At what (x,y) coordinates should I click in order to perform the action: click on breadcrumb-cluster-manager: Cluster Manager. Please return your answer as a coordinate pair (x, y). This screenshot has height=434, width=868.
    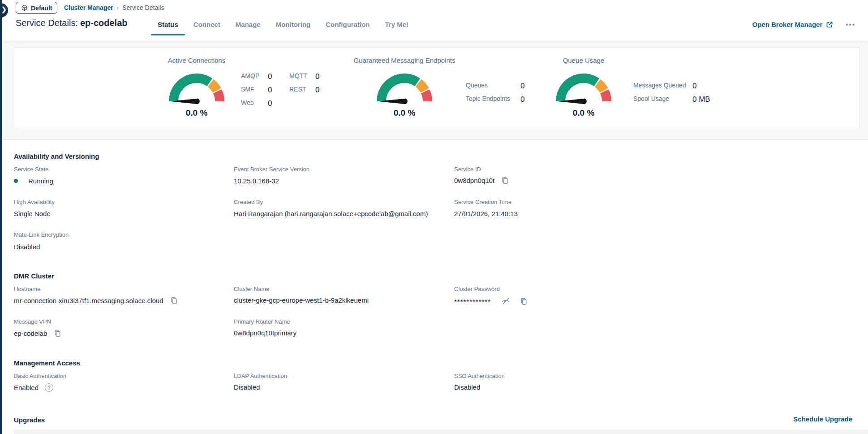
    Looking at the image, I should click on (89, 8).